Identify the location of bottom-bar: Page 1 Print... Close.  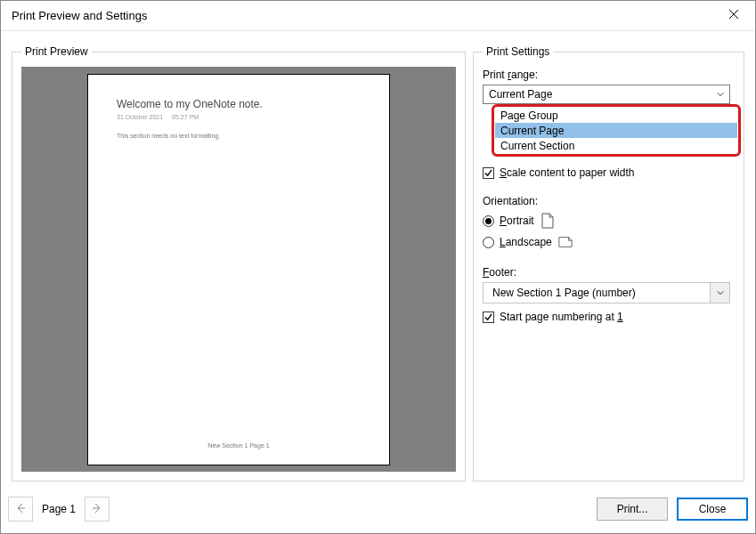
(378, 509).